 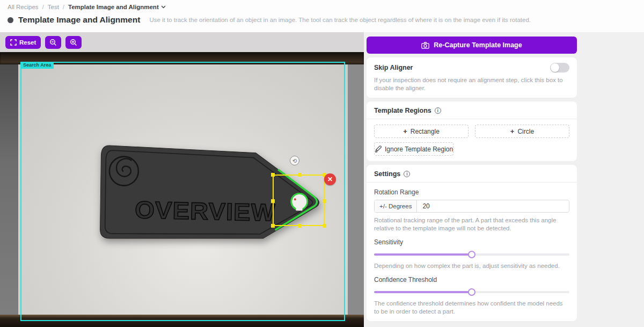 I want to click on fit-view-icon, so click(x=13, y=42).